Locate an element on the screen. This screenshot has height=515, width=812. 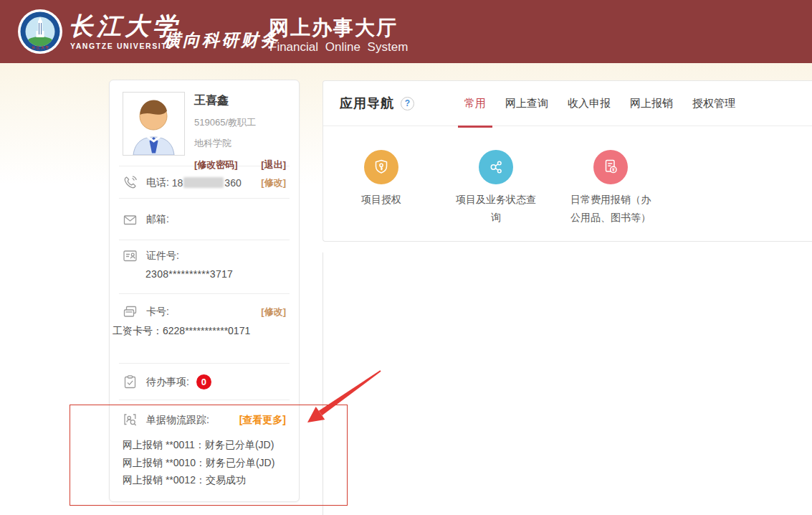
university-name-en: YANGTZE UNIVERSITY is located at coordinates (122, 46).